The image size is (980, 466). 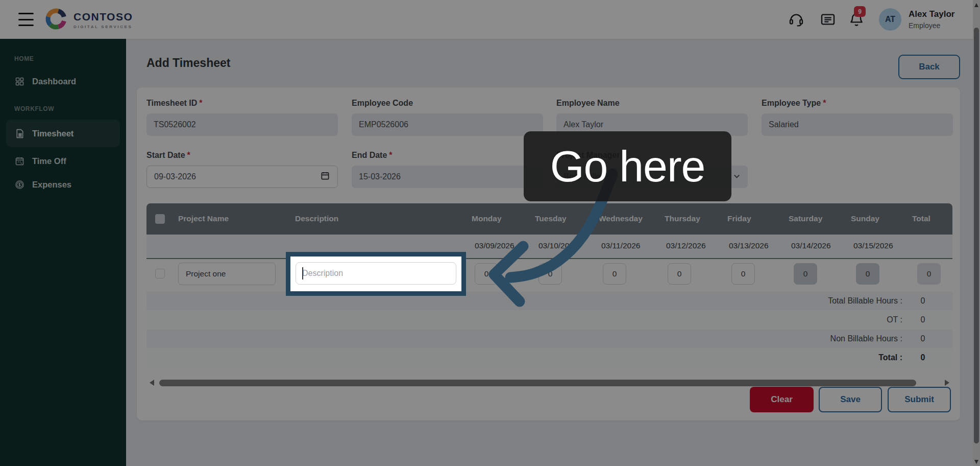 What do you see at coordinates (303, 273) in the screenshot?
I see `text-caret` at bounding box center [303, 273].